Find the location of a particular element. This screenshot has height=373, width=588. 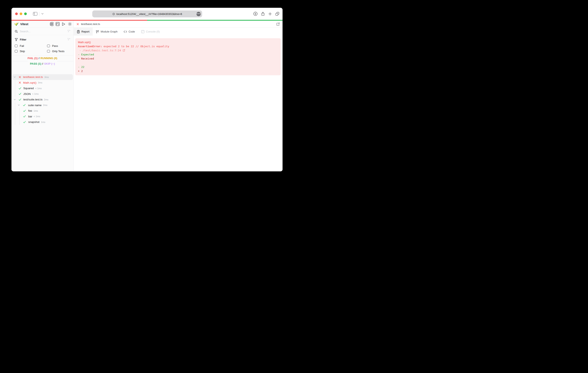

diff-blank-line is located at coordinates (178, 63).